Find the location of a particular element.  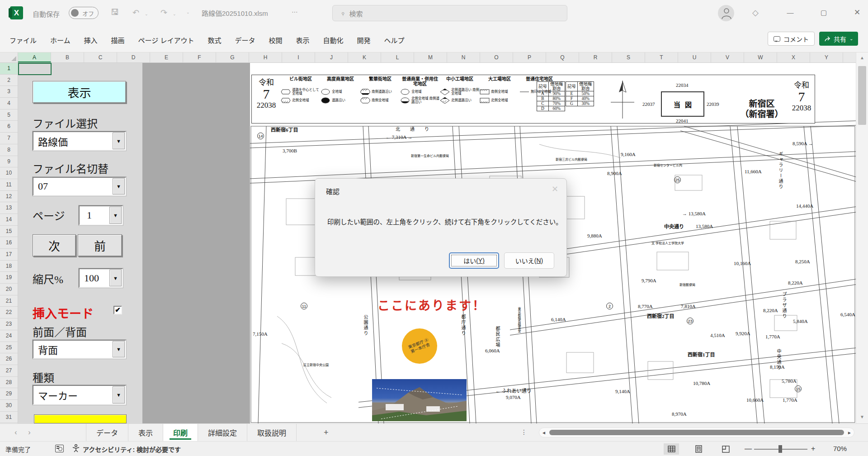

horizontal-scroll-thumb is located at coordinates (697, 432).